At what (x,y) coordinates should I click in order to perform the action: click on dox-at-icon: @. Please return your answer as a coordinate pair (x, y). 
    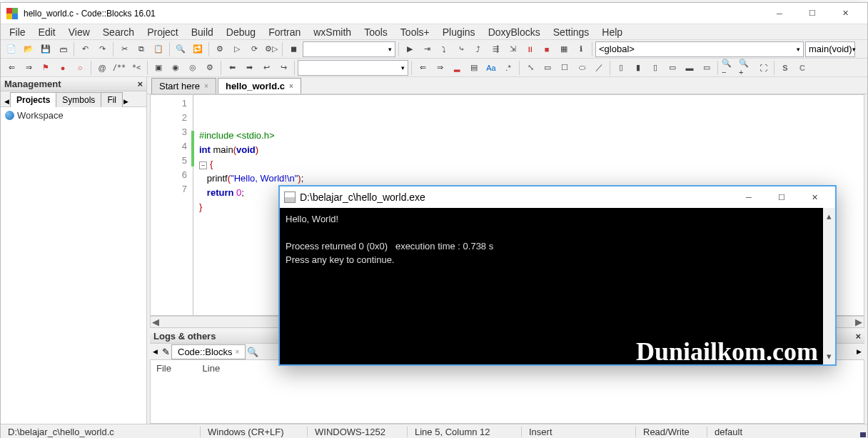
    Looking at the image, I should click on (102, 68).